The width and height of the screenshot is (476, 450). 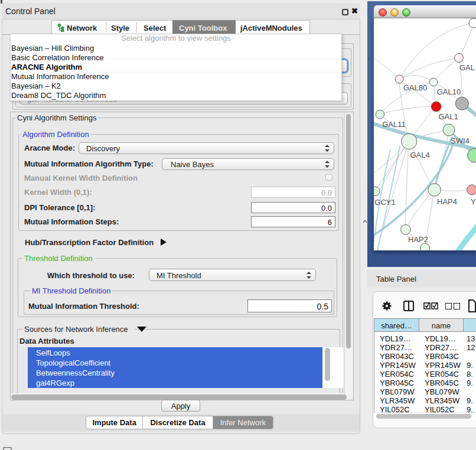 What do you see at coordinates (460, 141) in the screenshot?
I see `svg-text: SWI4` at bounding box center [460, 141].